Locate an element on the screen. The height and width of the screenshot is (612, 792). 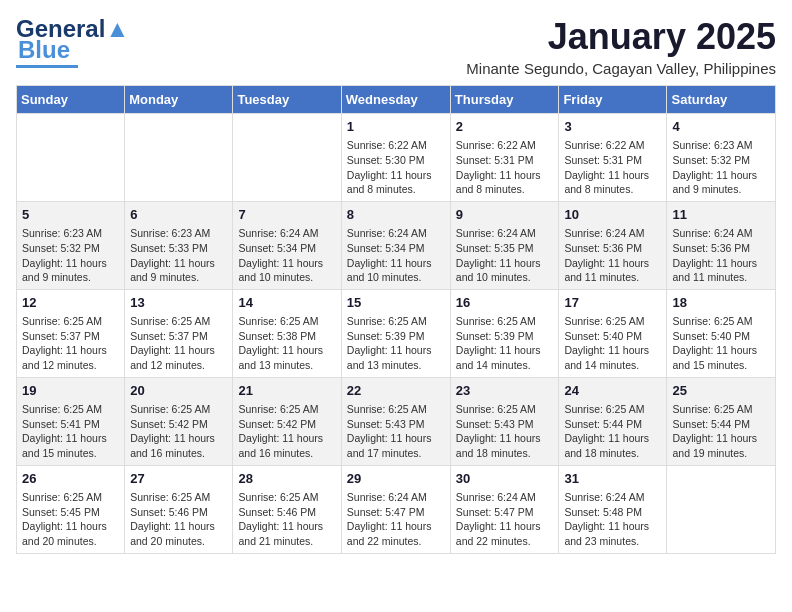
calendar-cell: 9Sunrise: 6:24 AM Sunset: 5:35 PM Daylig… is located at coordinates (504, 245).